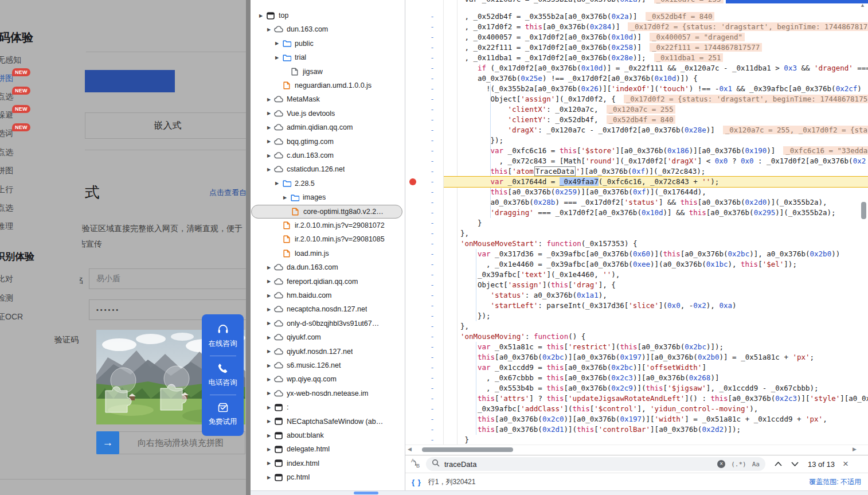 This screenshot has height=495, width=868. I want to click on code-line-9: -!(_0x355b2a[a0_0x376b(0x26)]['indexOf']…, so click(636, 89).